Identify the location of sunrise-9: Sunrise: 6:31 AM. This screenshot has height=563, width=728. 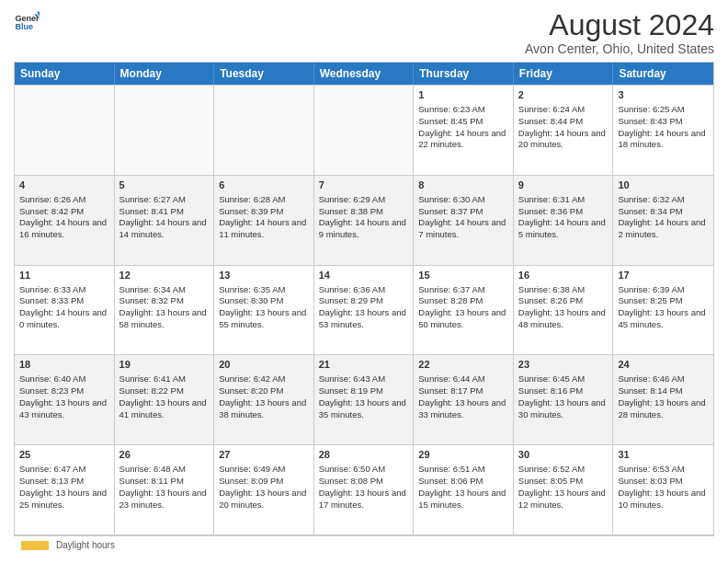
(563, 201).